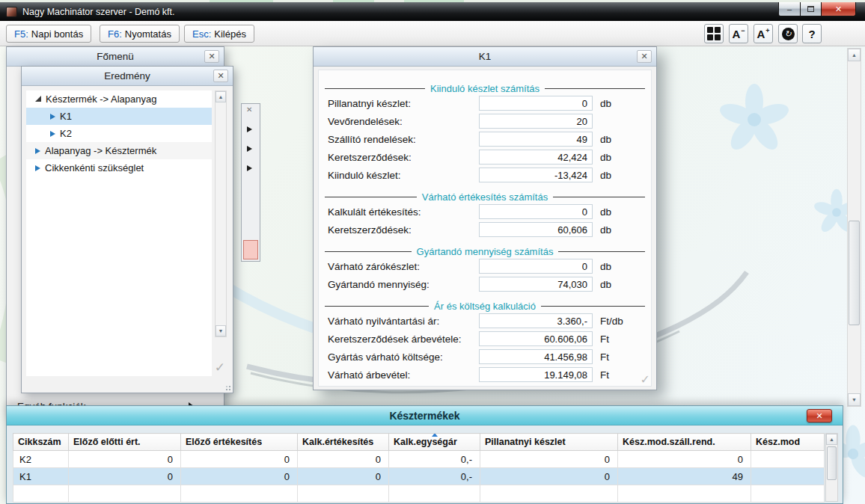 The width and height of the screenshot is (865, 504). I want to click on main-scrollbar: ▲ ▼, so click(855, 227).